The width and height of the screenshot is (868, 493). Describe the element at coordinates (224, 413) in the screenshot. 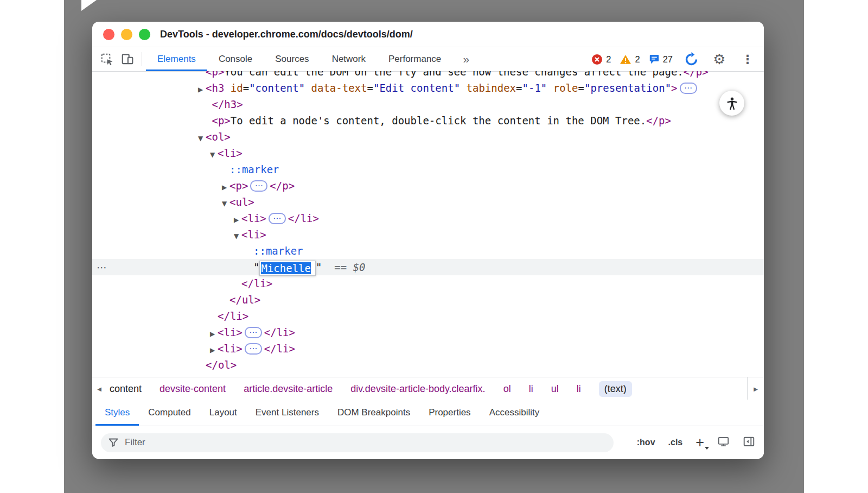

I see `sidebar-tab-layout: Layout` at that location.